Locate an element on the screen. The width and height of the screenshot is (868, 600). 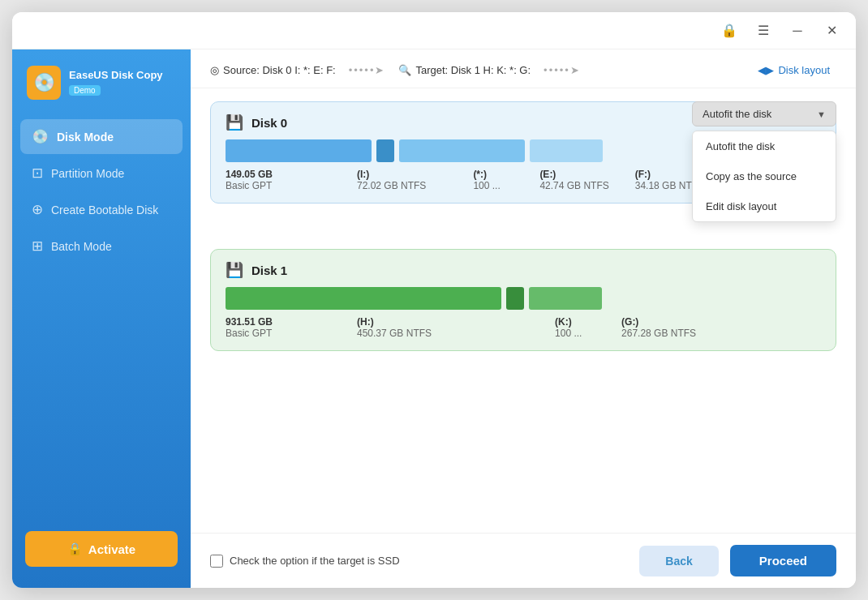
disk0-info-e: (E:) 42.74 GB NTFS is located at coordinates (574, 180).